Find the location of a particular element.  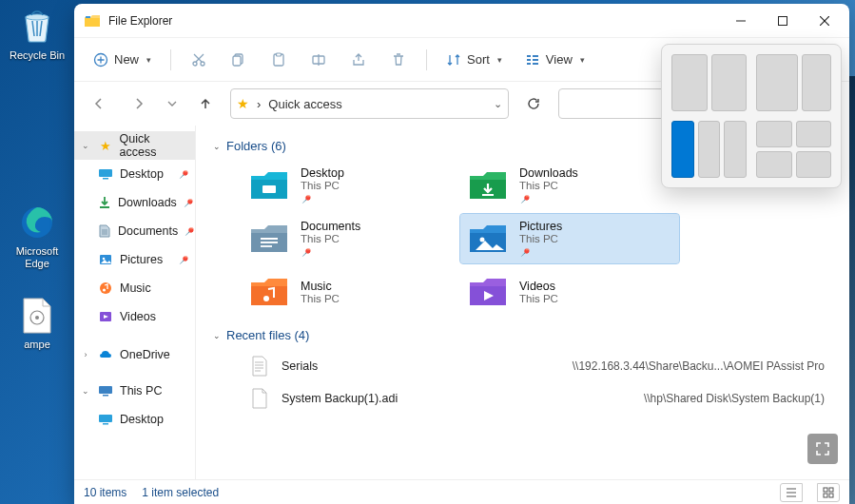

recycle-bin-icon is located at coordinates (37, 27).